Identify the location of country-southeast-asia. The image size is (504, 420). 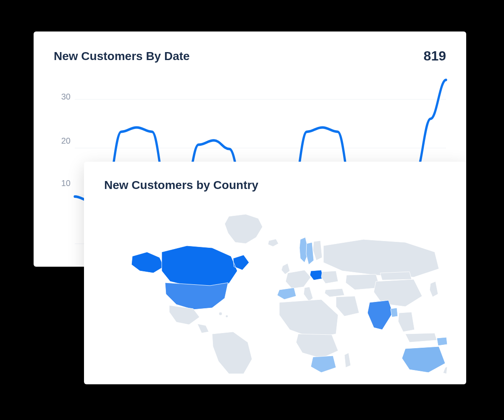
(407, 322).